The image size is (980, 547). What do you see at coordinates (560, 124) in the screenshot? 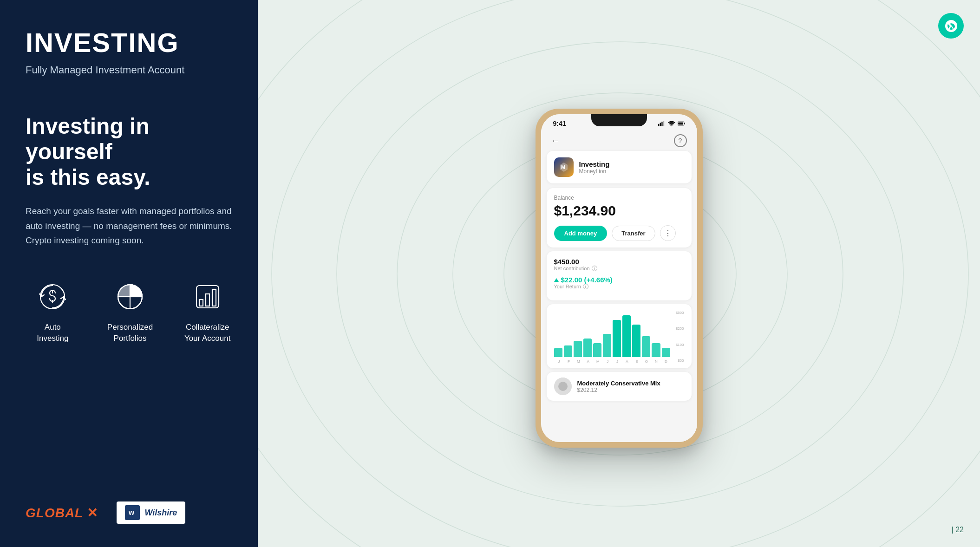
I see `status-time: 9:41` at bounding box center [560, 124].